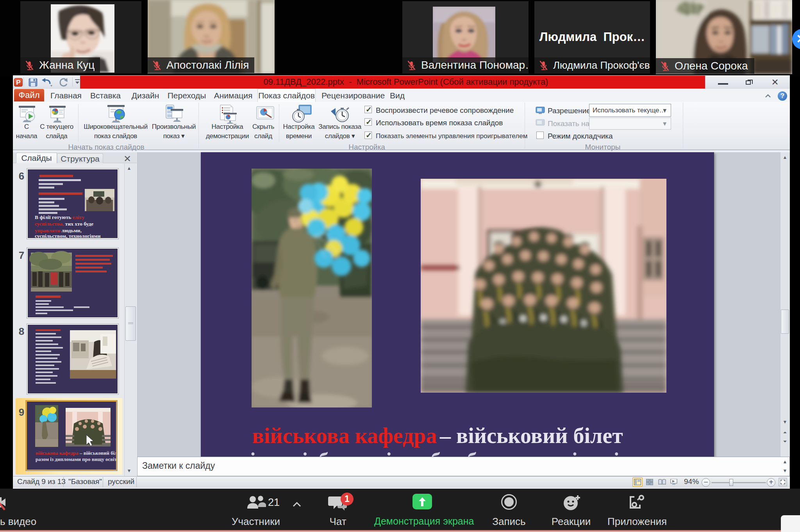 This screenshot has height=532, width=800. What do you see at coordinates (64, 224) in the screenshot?
I see `svg-text: суспільства, тих хто буде` at bounding box center [64, 224].